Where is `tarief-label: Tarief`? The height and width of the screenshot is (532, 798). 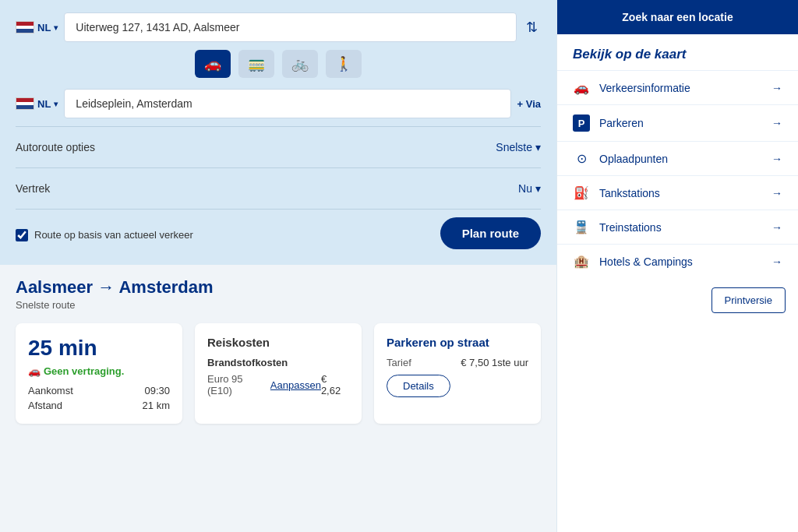 tarief-label: Tarief is located at coordinates (399, 363).